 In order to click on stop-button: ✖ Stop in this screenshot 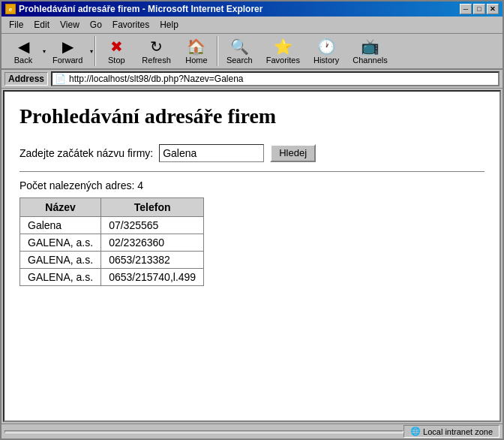, I will do `click(116, 51)`.